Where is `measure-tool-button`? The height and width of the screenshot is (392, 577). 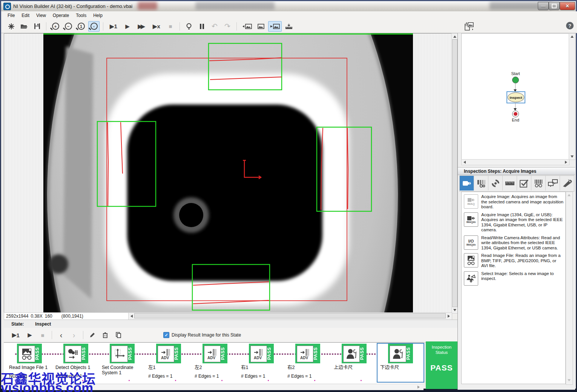
measure-tool-button is located at coordinates (289, 26).